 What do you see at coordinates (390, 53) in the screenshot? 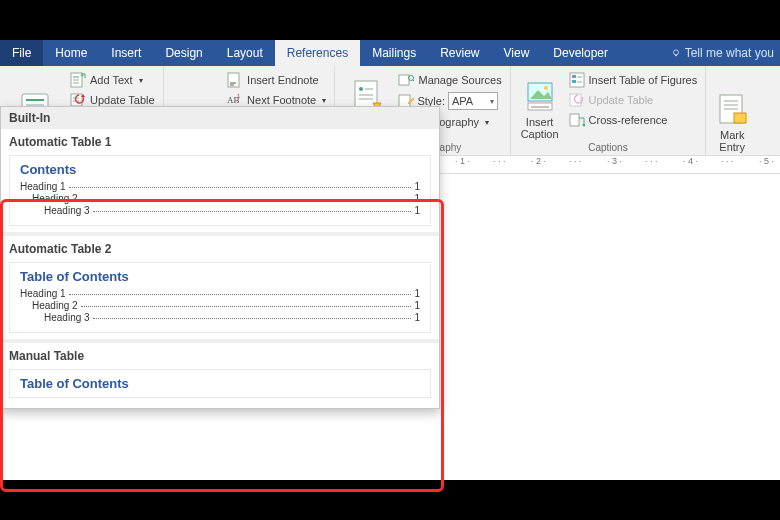
I see `ribbon-tabs: File Home Insert Design Layout Reference…` at bounding box center [390, 53].